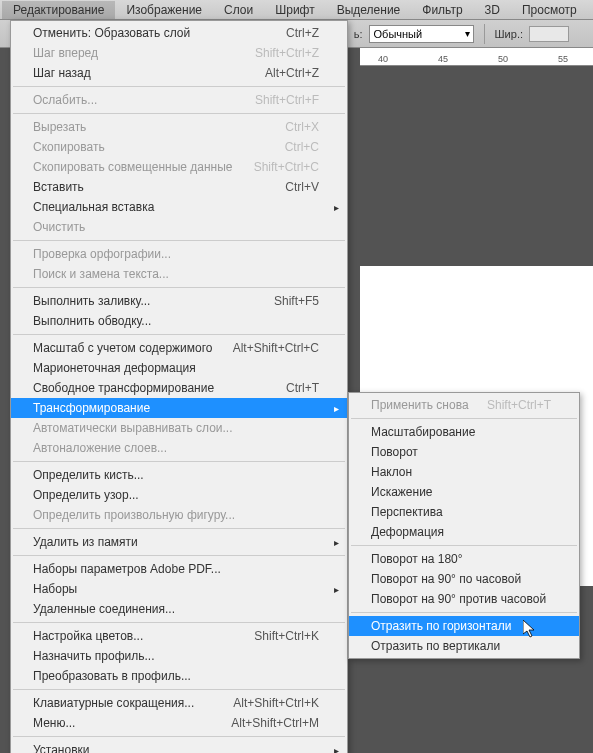  What do you see at coordinates (179, 448) in the screenshot?
I see `edit-menu-item: Автоналожение слоев...` at bounding box center [179, 448].